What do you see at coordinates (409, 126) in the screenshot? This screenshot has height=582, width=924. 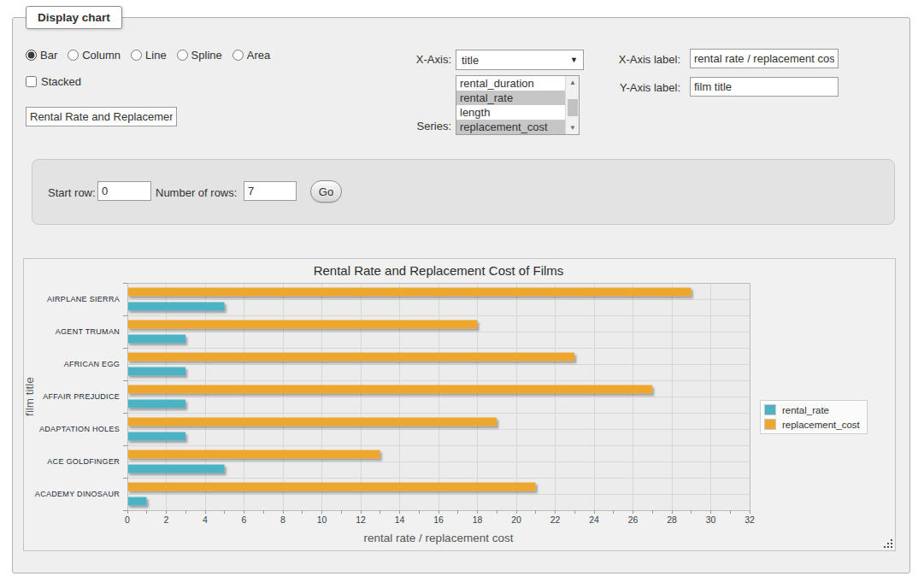 I see `series-listbox-label: Series:` at bounding box center [409, 126].